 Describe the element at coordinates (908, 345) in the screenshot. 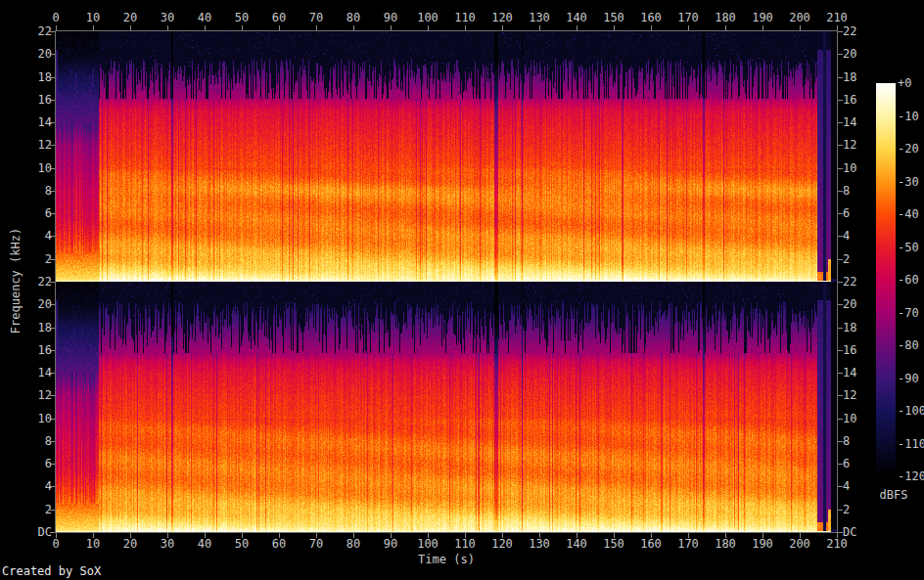

I see `colorbar-tick-label: -80` at that location.